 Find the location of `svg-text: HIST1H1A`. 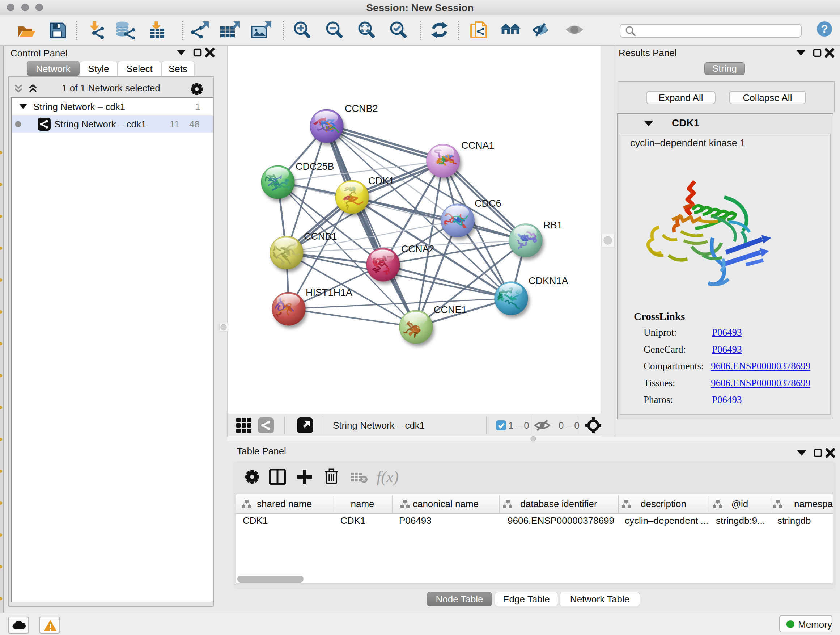

svg-text: HIST1H1A is located at coordinates (329, 293).